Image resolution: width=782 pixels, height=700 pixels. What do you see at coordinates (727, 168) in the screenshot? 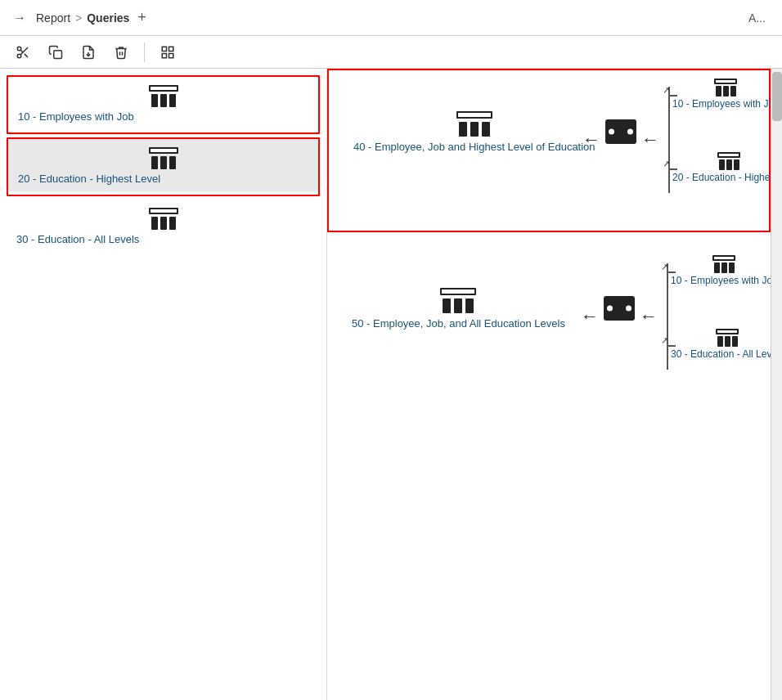
I see `diagram-node-20-branch: ↗ 20 - Education - Highest L` at bounding box center [727, 168].